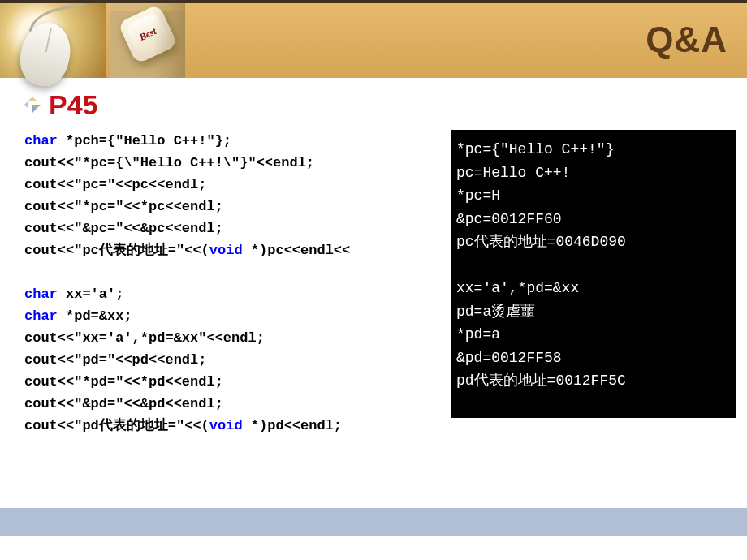 The image size is (747, 560). I want to click on diamond-bullet-icon, so click(32, 105).